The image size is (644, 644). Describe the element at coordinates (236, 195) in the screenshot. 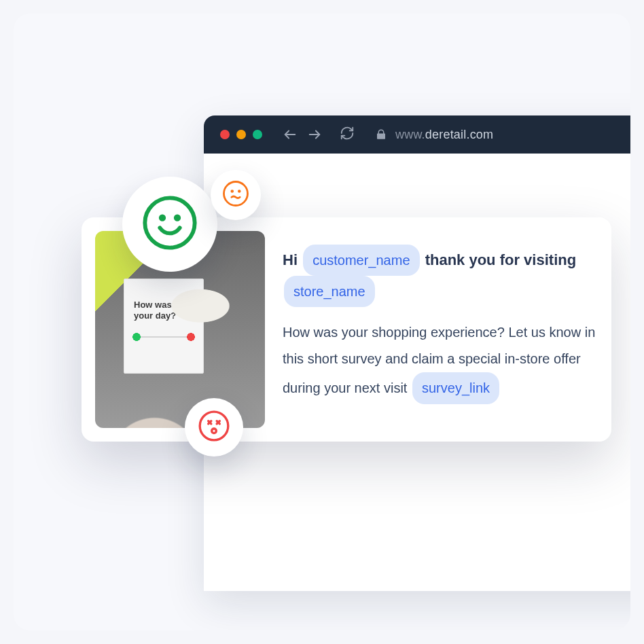

I see `confused-bubble` at that location.